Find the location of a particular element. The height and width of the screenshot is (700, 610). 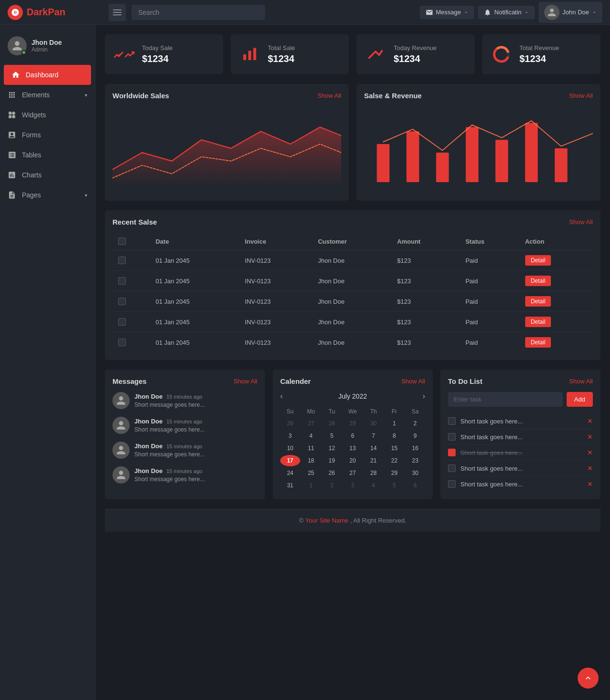

sidebar-item-pages: Pages ▾ is located at coordinates (48, 195).